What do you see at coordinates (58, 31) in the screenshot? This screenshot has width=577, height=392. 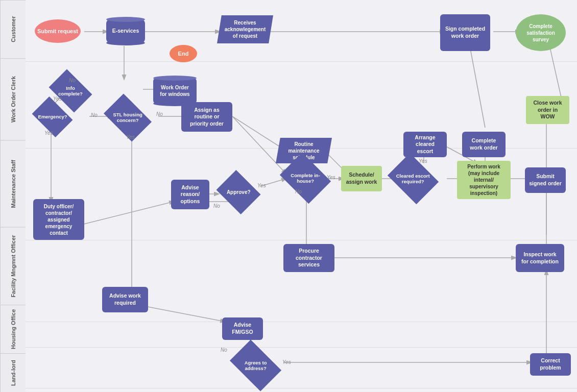 I see `submit-request-label: Submit request` at bounding box center [58, 31].